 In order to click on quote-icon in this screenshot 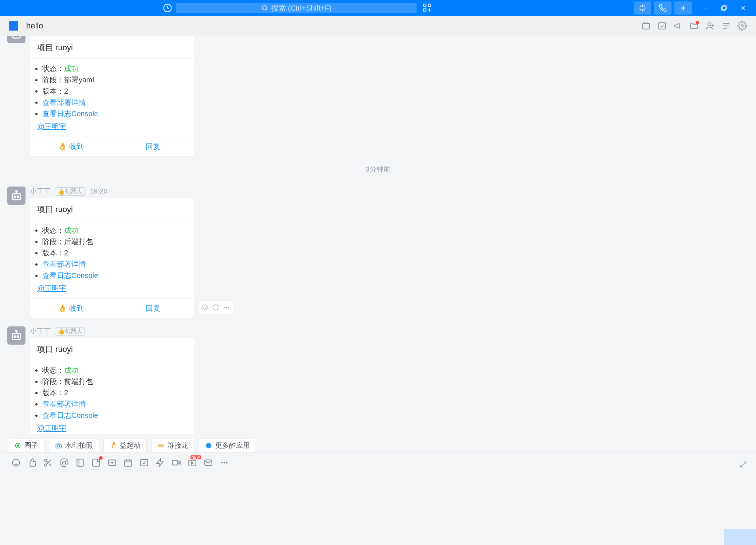, I will do `click(216, 307)`.